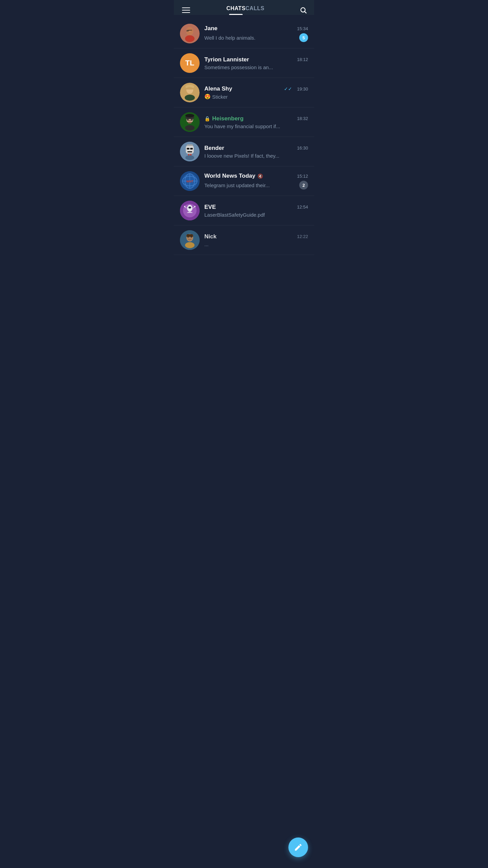 The image size is (488, 868). Describe the element at coordinates (190, 181) in the screenshot. I see `avatar: WNT` at that location.